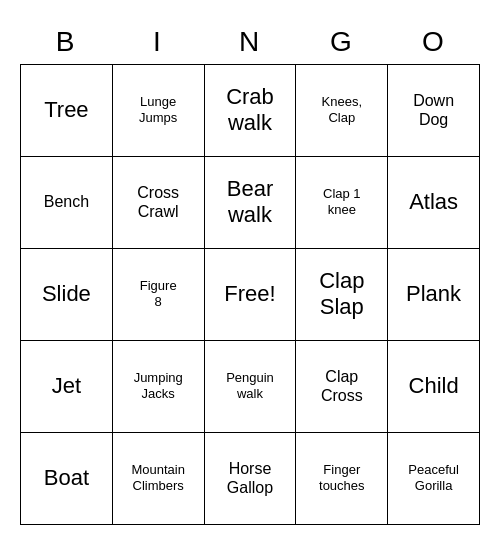 The image size is (500, 544). I want to click on cell-text: CrossCrawl, so click(158, 202).